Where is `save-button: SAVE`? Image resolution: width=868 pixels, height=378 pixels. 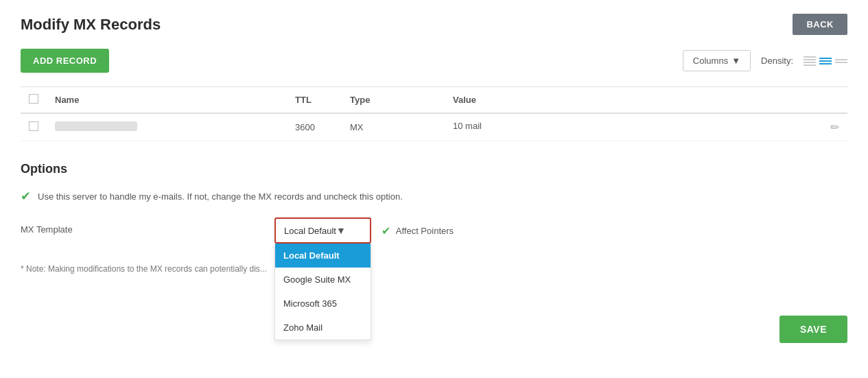
save-button: SAVE is located at coordinates (814, 329).